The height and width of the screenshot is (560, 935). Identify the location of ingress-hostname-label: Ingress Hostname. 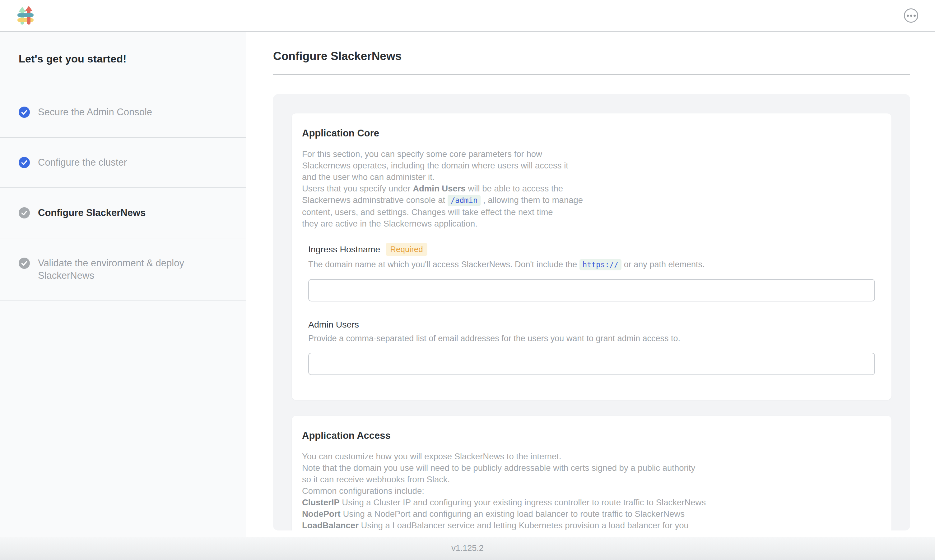
(344, 249).